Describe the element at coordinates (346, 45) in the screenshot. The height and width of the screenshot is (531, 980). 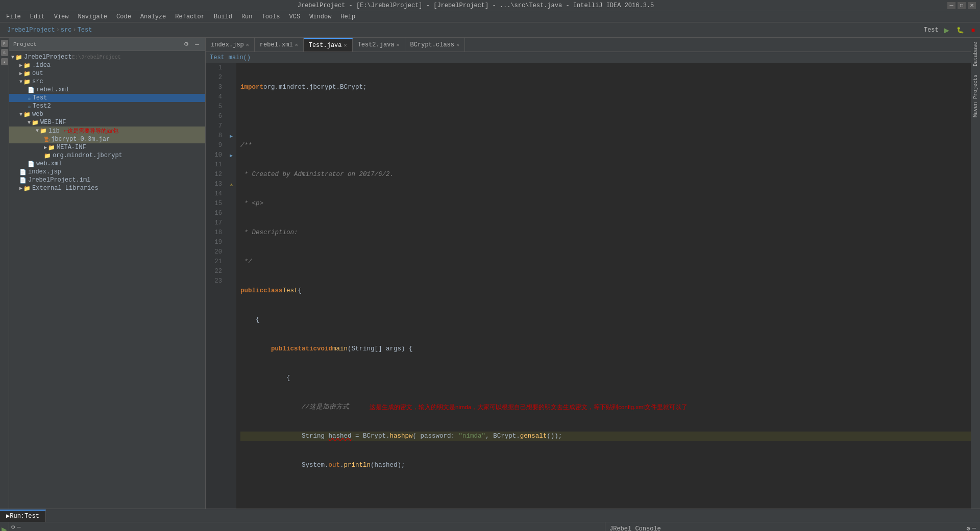
I see `tab-close-testjava: ✕` at that location.